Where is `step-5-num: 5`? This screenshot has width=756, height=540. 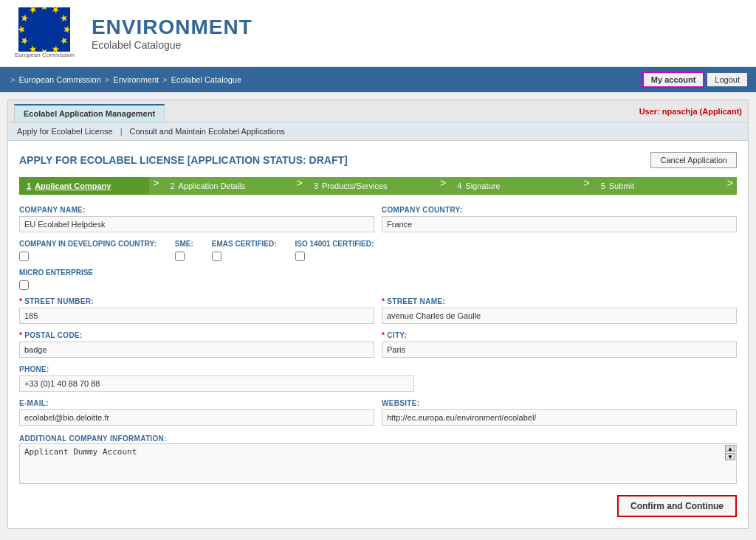 step-5-num: 5 is located at coordinates (603, 186).